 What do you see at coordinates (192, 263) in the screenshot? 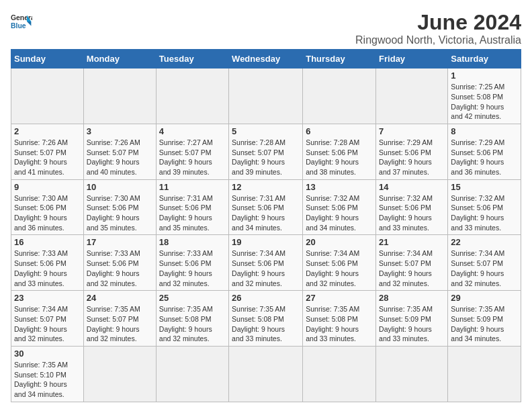
I see `calendar-cell: 18Sunrise: 7:33 AM Sunset: 5:06 PM Dayli…` at bounding box center [192, 263].